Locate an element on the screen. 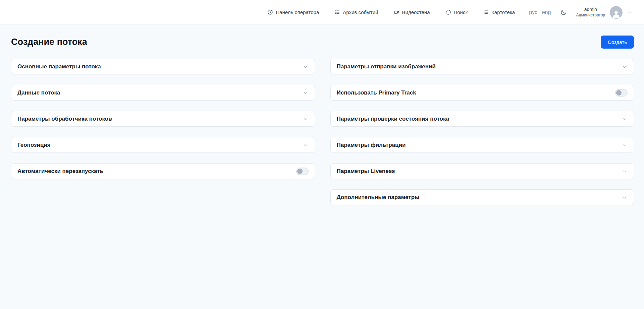 This screenshot has height=309, width=644. accordion-main-stream-params: Основные параметры потока is located at coordinates (163, 66).